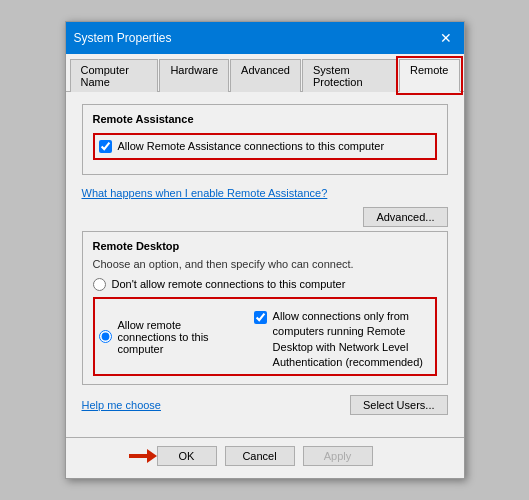  What do you see at coordinates (265, 405) in the screenshot?
I see `help-select-row: Help me choose Select Users...` at bounding box center [265, 405].